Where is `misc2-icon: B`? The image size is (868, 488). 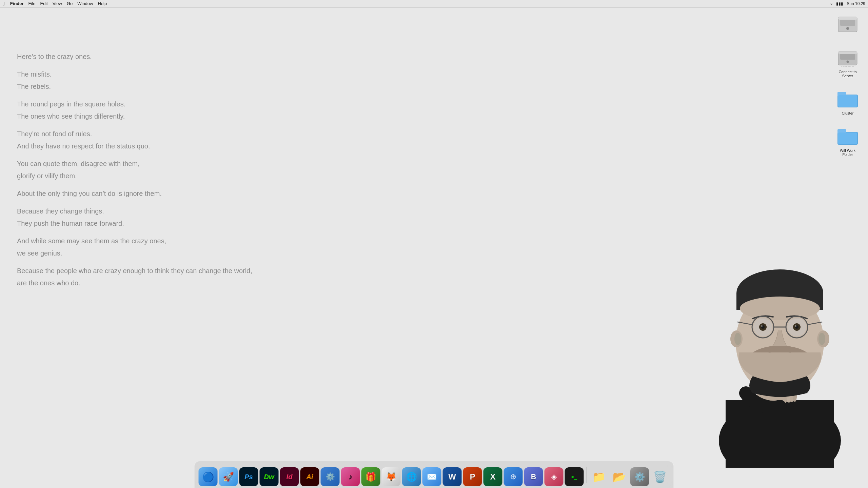 misc2-icon: B is located at coordinates (534, 477).